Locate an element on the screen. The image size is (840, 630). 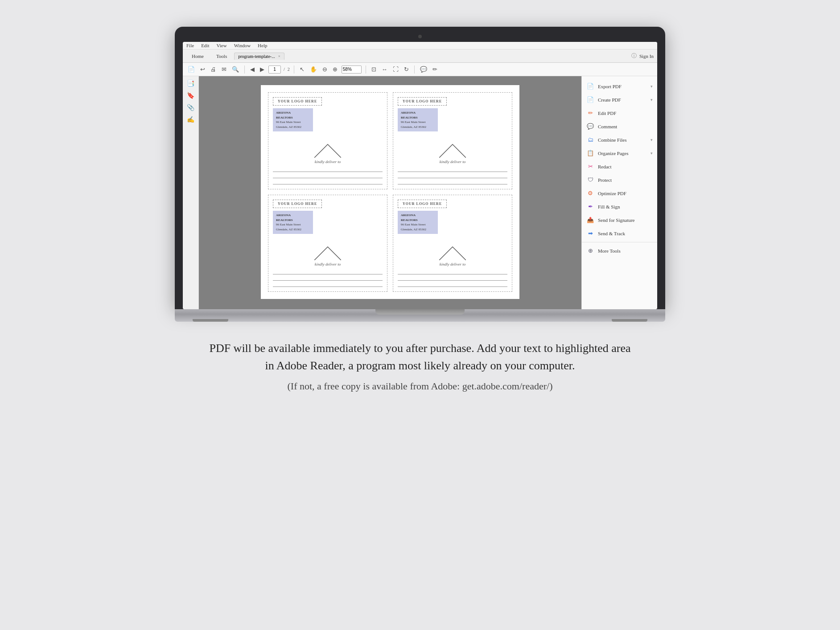
panel-send-signature: 📤 Send for Signature is located at coordinates (620, 220).